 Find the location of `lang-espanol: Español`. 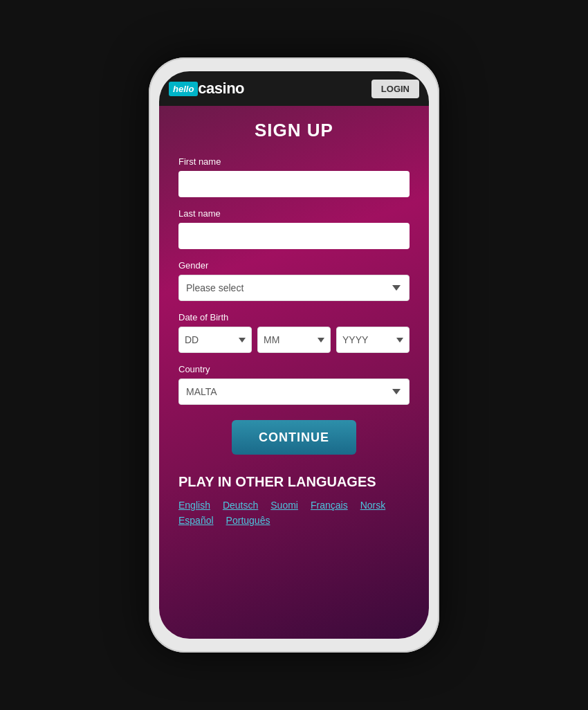

lang-espanol: Español is located at coordinates (196, 520).